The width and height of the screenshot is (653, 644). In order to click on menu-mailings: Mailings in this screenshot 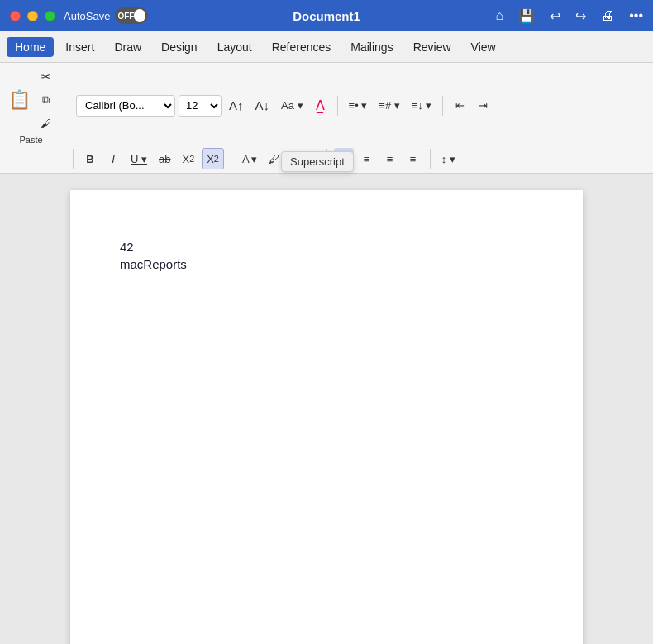, I will do `click(372, 47)`.